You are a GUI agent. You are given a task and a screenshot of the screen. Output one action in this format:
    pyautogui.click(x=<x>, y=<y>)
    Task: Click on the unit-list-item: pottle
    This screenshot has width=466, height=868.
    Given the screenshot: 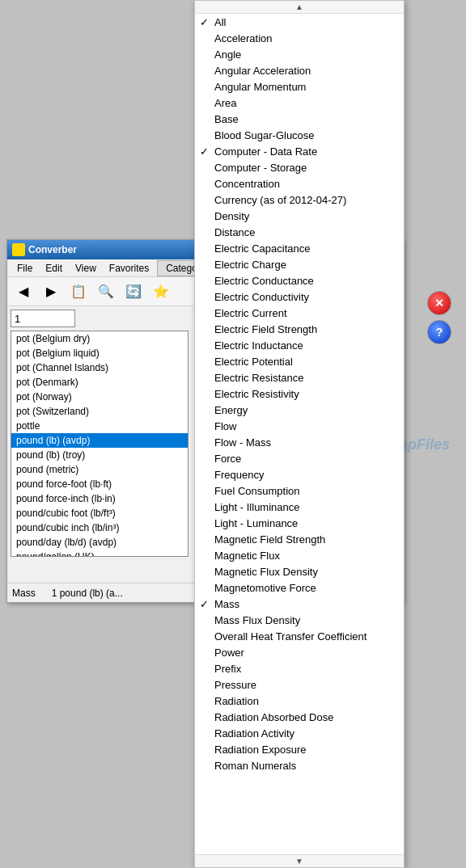 What is the action you would take?
    pyautogui.click(x=100, y=426)
    